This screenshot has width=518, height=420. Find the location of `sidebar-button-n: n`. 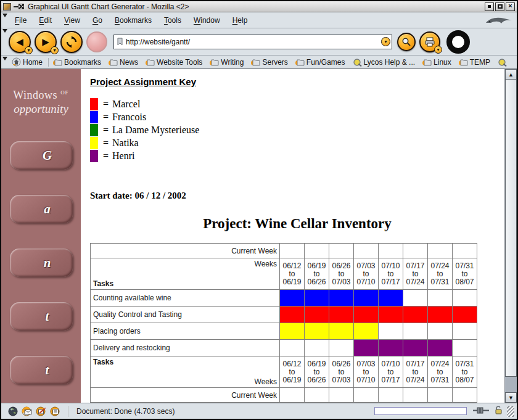

sidebar-button-n: n is located at coordinates (41, 263).